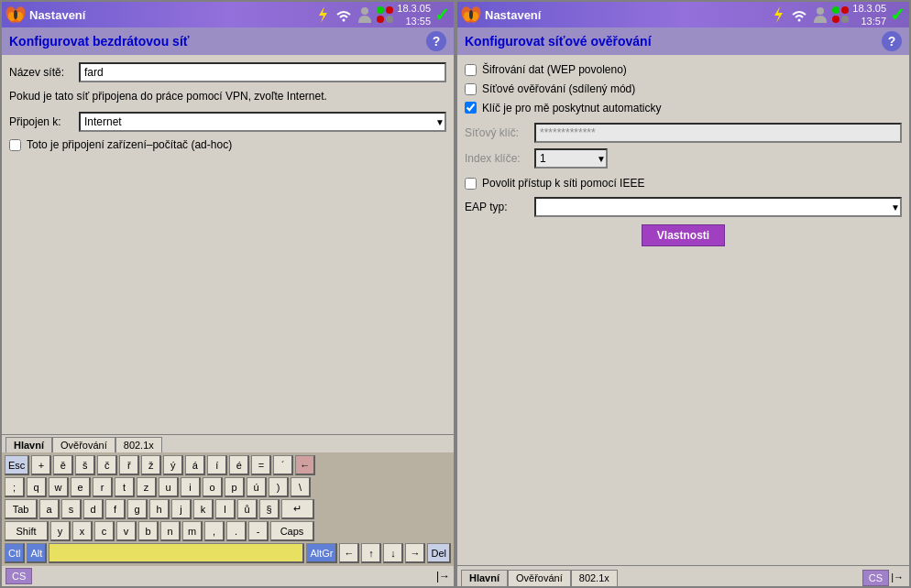 The height and width of the screenshot is (588, 911). Describe the element at coordinates (63, 465) in the screenshot. I see `key-e-caron: ě` at that location.